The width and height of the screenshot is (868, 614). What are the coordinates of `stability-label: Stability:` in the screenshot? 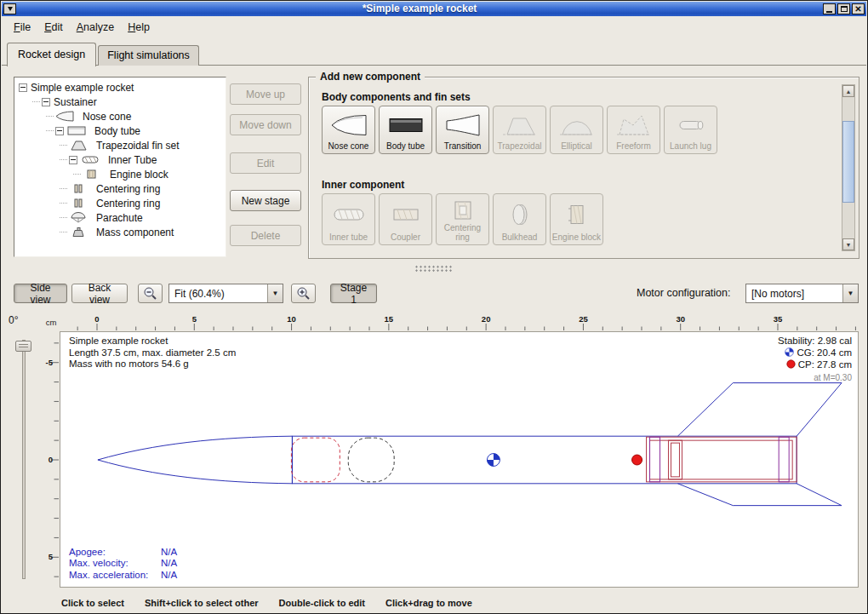 It's located at (797, 341).